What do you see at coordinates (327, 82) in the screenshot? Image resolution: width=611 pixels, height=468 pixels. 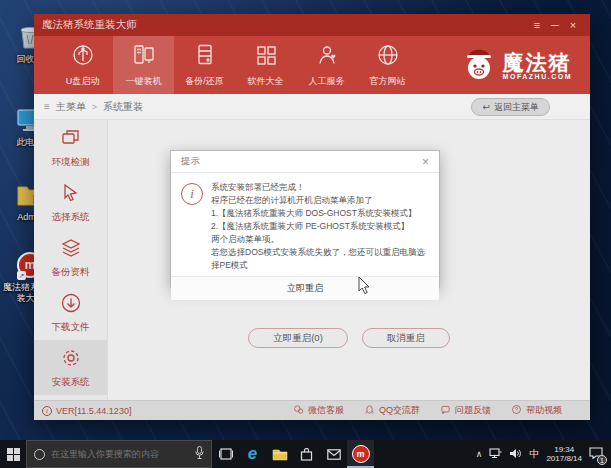 I see `nav-label: 人工服务` at bounding box center [327, 82].